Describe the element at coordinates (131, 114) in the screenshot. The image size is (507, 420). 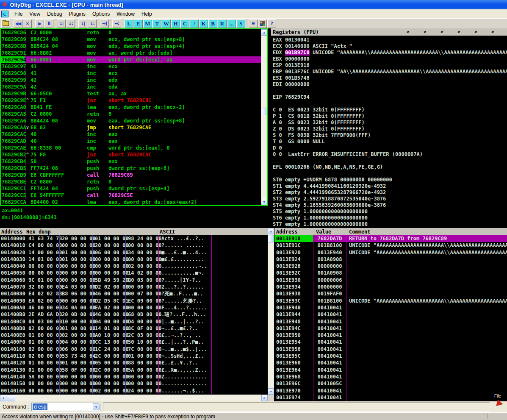
I see `disasm-row: 76829CA3C2 0800retn8` at that location.